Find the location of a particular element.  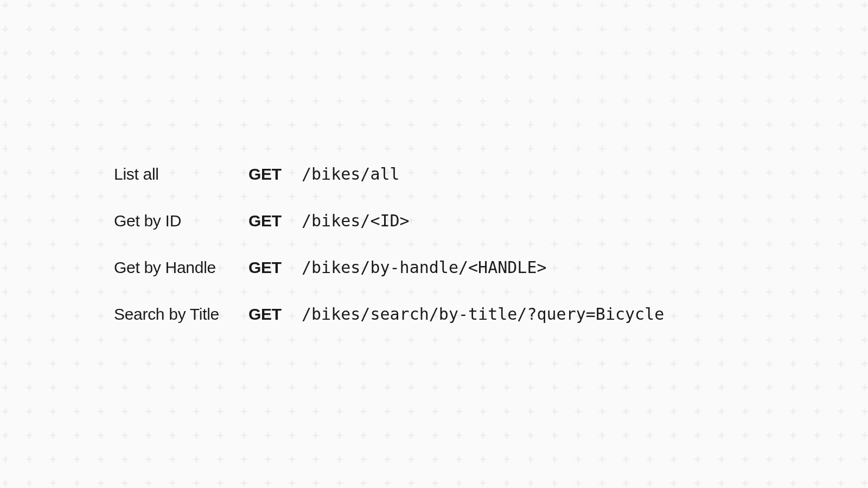

endpoint-path: /bikes/by-handle/<HANDLE> is located at coordinates (424, 268).